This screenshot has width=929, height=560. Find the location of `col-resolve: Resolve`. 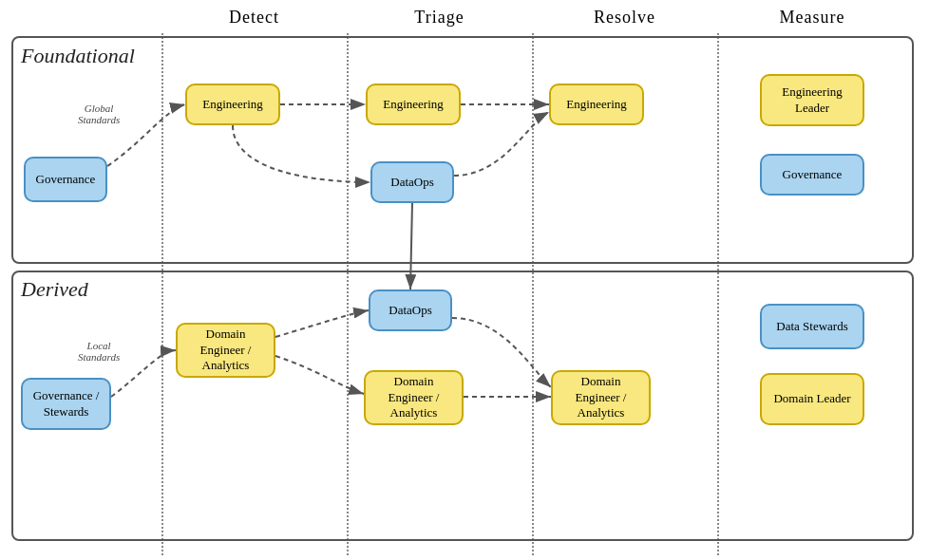

col-resolve: Resolve is located at coordinates (625, 17).